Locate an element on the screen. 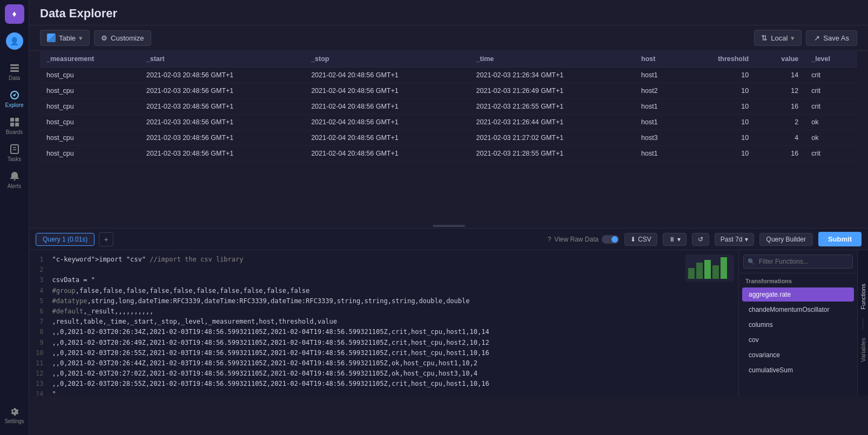 This screenshot has width=868, height=435. cell-value: 12 is located at coordinates (780, 91).